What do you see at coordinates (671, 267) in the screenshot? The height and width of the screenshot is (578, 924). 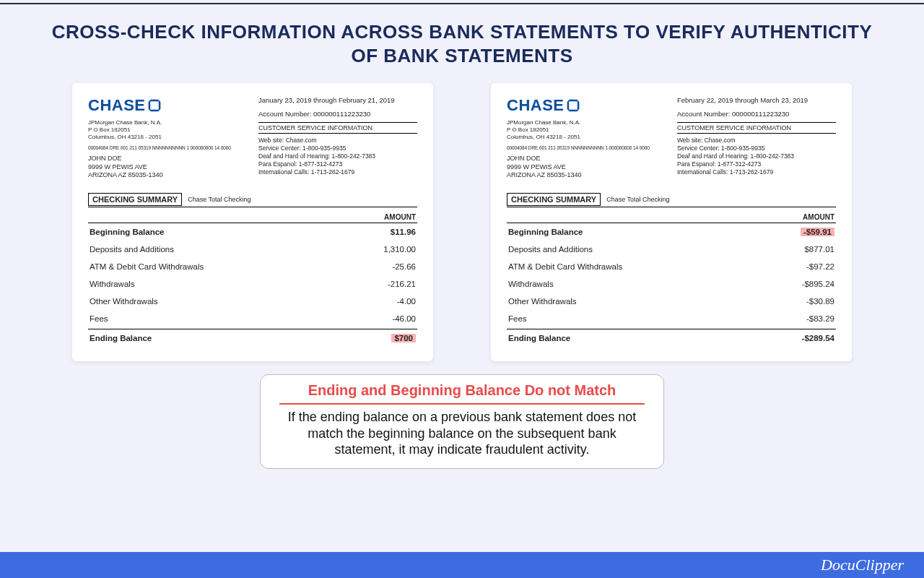 I see `summary-row: ATM & Debit Card Withdrawals-$97.22` at bounding box center [671, 267].